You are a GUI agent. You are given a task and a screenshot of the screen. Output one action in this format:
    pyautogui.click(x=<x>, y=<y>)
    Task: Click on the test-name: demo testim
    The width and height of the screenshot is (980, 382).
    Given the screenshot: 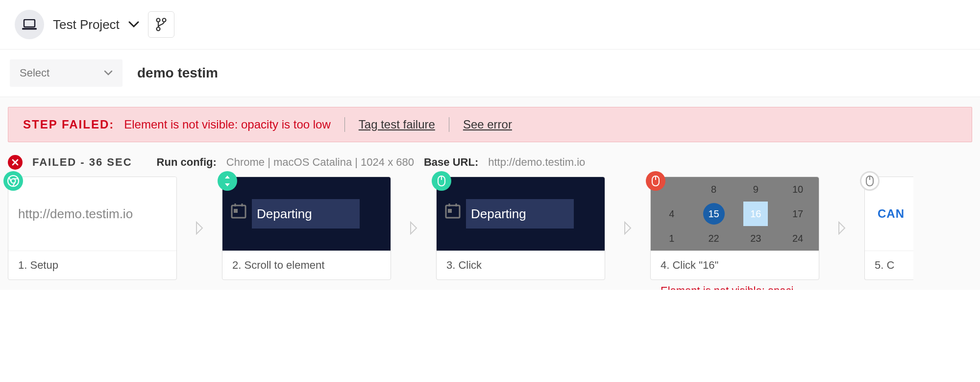 What is the action you would take?
    pyautogui.click(x=177, y=73)
    